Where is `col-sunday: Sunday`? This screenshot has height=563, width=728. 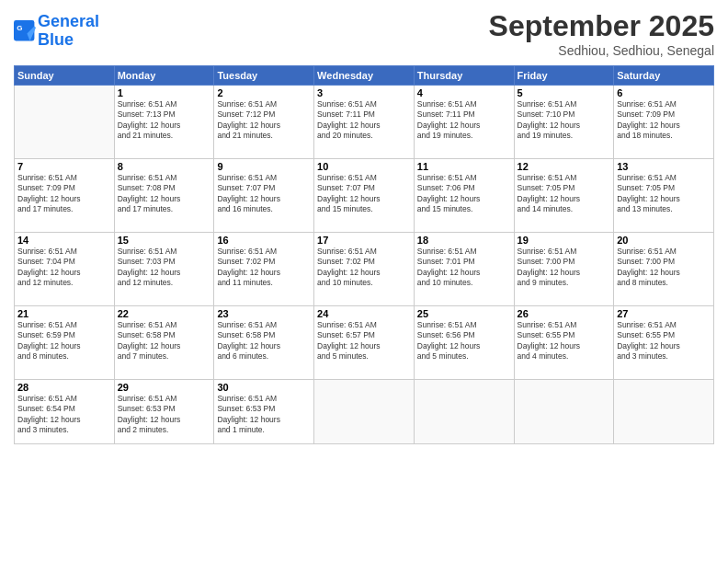 col-sunday: Sunday is located at coordinates (64, 75).